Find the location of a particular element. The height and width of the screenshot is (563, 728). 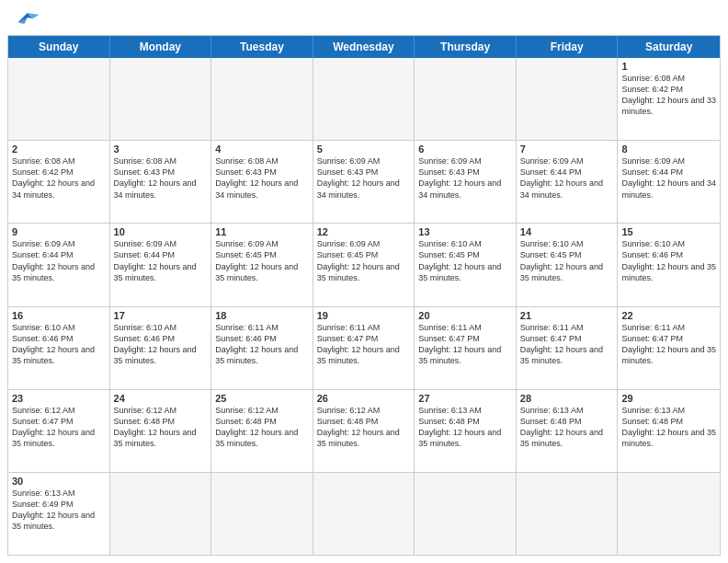

day-cell: 1Sunrise: 6:08 AM Sunset: 6:42 PM Daylig… is located at coordinates (669, 99).